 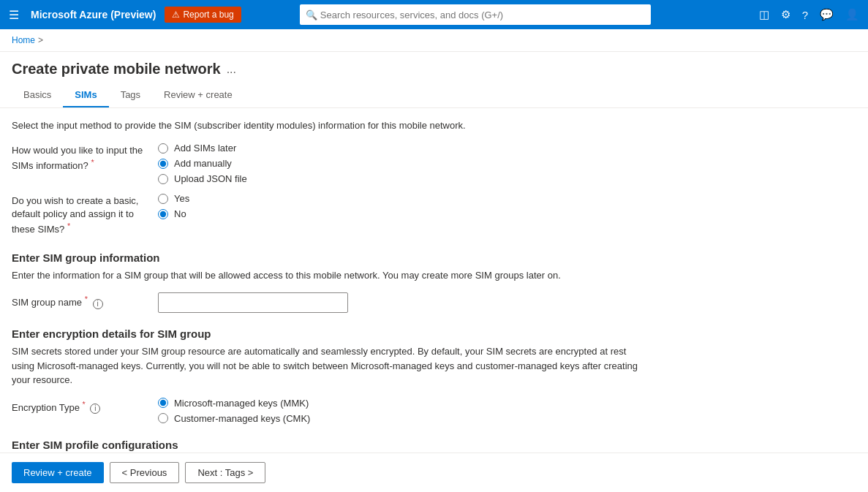 What do you see at coordinates (98, 304) in the screenshot?
I see `sim-group-name-info-icon: i` at bounding box center [98, 304].